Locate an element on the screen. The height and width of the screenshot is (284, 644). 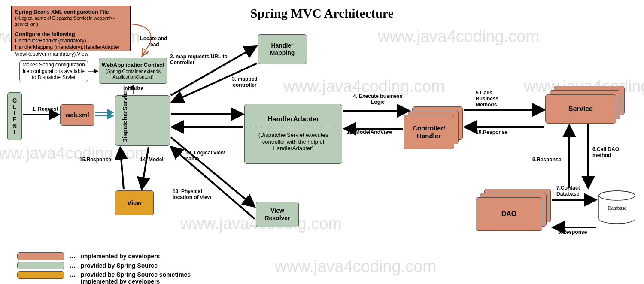
database-cylinder: Database is located at coordinates (617, 208).